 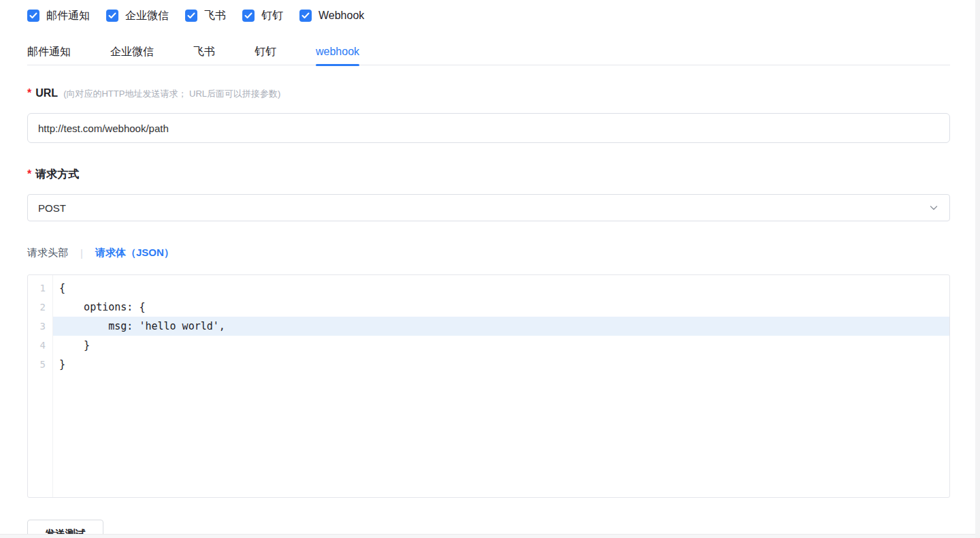 I want to click on line-number: 4, so click(x=40, y=345).